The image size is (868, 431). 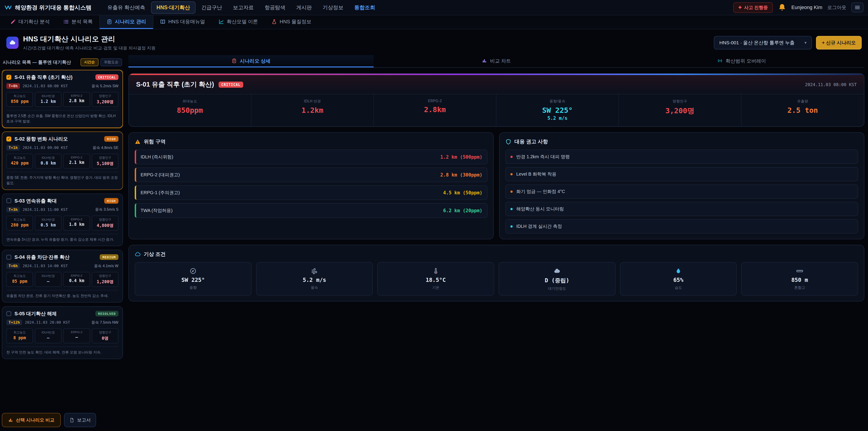 What do you see at coordinates (275, 7) in the screenshot?
I see `nav-aerial-search: 항공탐색` at bounding box center [275, 7].